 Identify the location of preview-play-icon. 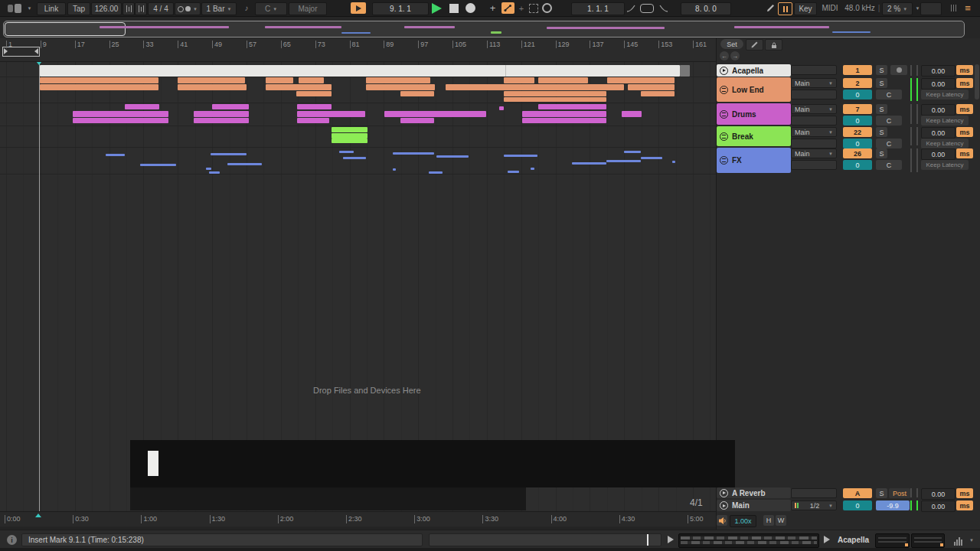
(671, 540).